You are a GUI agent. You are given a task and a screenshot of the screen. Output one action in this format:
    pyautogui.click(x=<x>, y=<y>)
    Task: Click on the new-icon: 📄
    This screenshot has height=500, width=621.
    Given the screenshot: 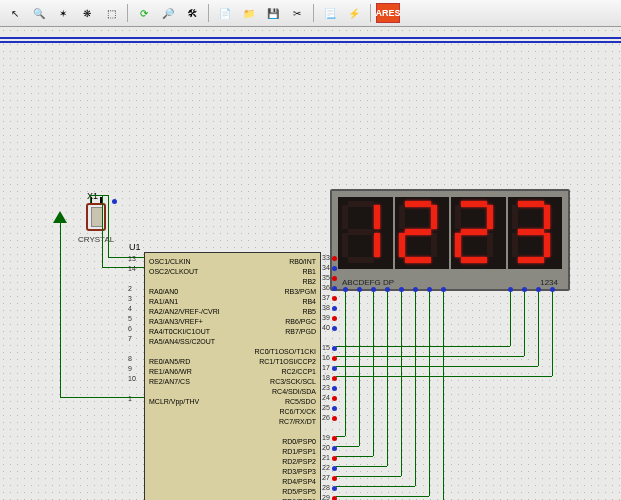 What is the action you would take?
    pyautogui.click(x=225, y=13)
    